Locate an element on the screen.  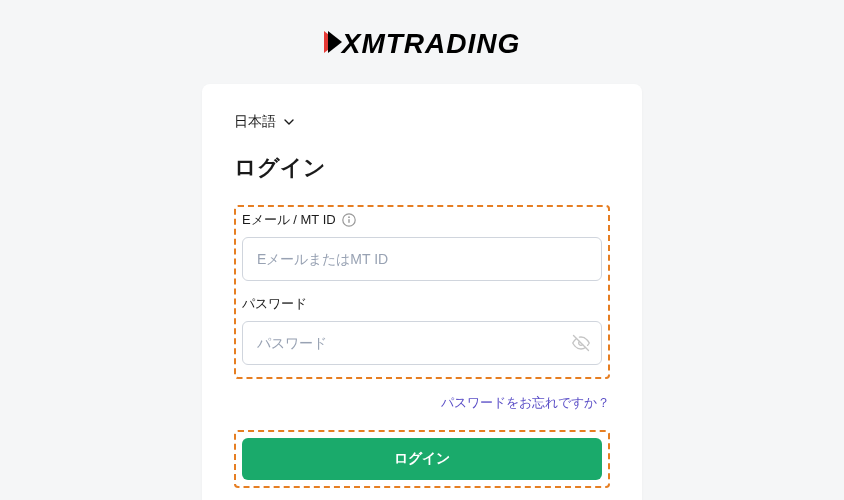
email-label-row: Eメール / MT ID is located at coordinates (422, 220).